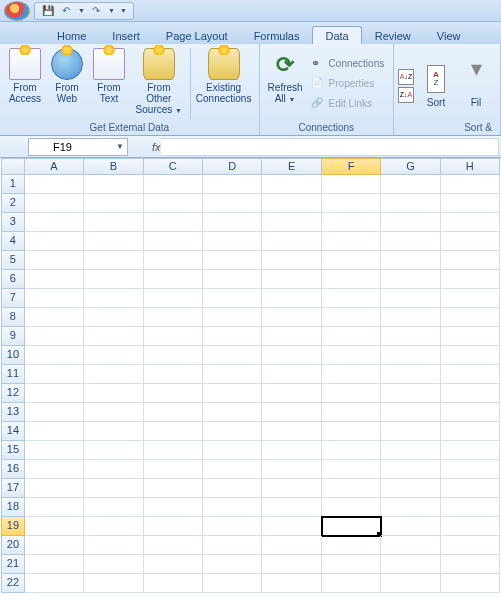 Image resolution: width=501 pixels, height=600 pixels. I want to click on row-header: 10, so click(13, 356).